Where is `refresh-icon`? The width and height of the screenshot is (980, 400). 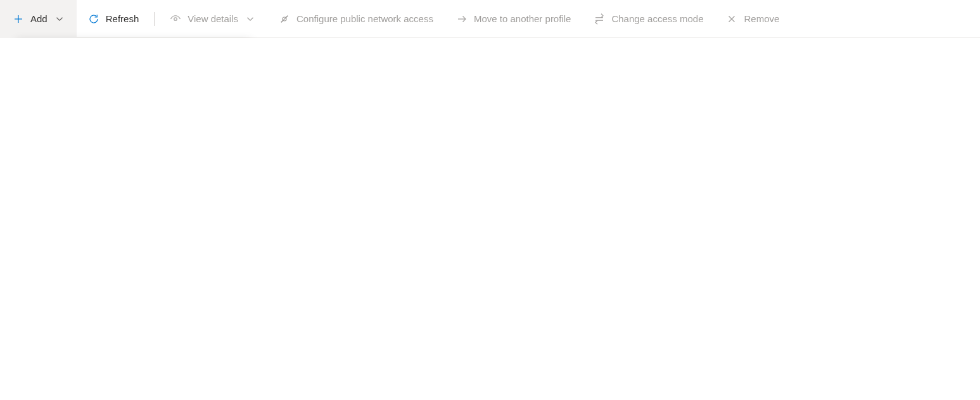
refresh-icon is located at coordinates (94, 19).